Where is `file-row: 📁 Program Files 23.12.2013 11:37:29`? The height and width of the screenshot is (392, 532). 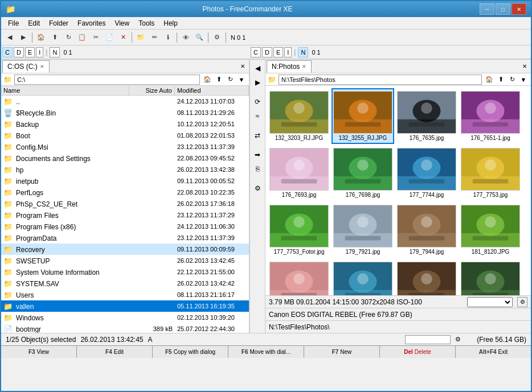
file-row: 📁 Program Files 23.12.2013 11:37:29 is located at coordinates (125, 215).